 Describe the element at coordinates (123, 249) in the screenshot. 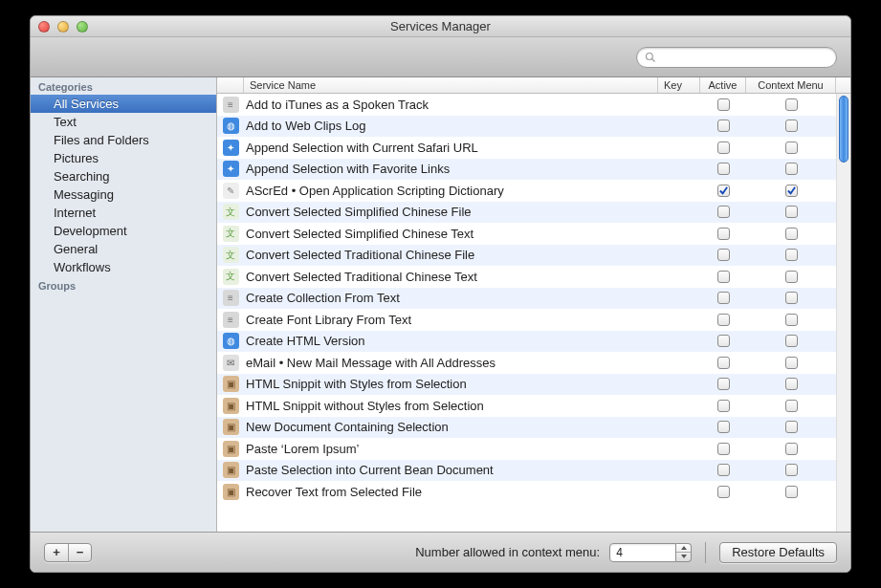

I see `sidebar-item: General` at that location.